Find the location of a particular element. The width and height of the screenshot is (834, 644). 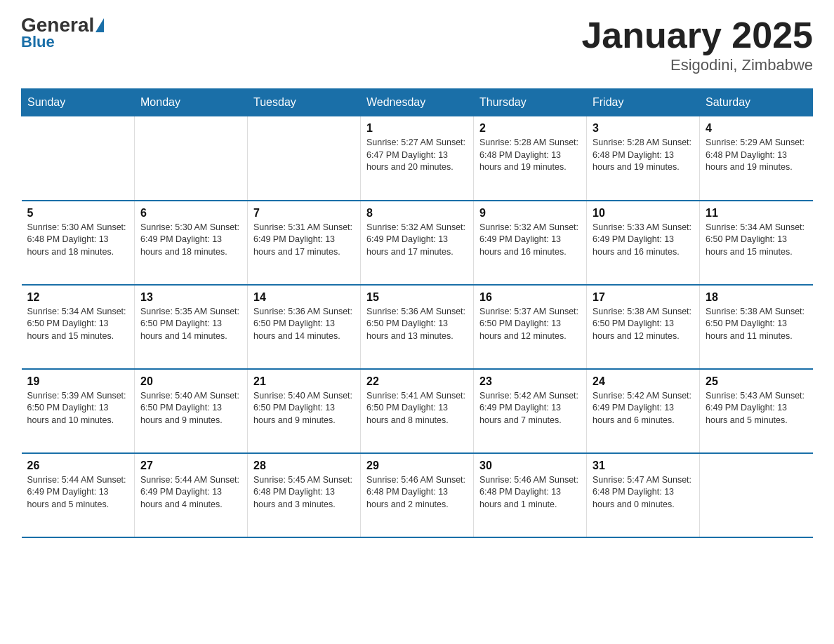

day-info: Sunrise: 5:37 AM Sunset: 6:50 PM Dayligh… is located at coordinates (530, 324).